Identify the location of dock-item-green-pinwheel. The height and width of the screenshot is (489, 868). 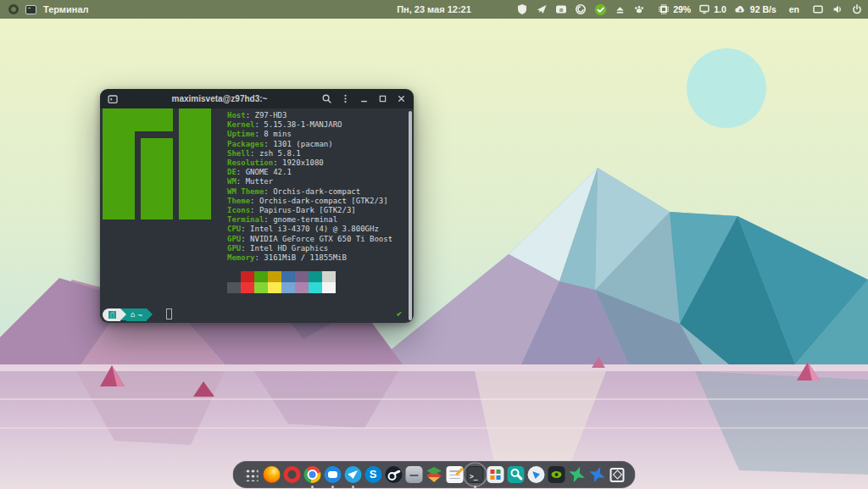
(576, 475).